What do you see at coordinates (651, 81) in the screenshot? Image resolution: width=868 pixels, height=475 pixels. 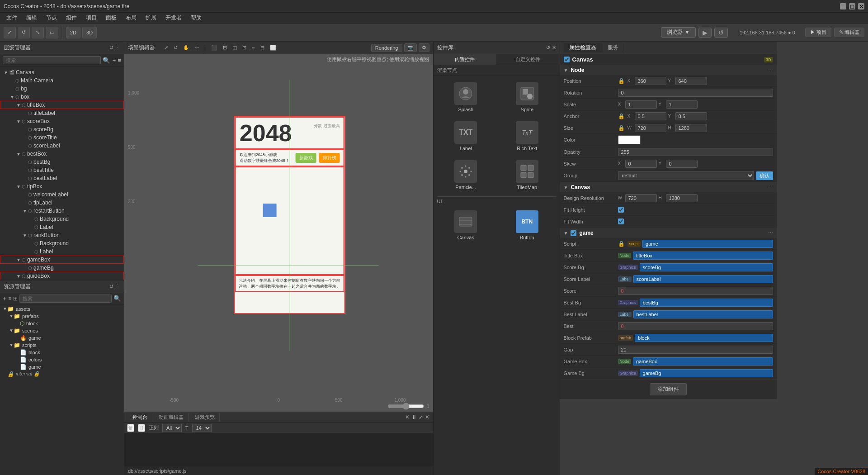 I see `pos-x-input` at bounding box center [651, 81].